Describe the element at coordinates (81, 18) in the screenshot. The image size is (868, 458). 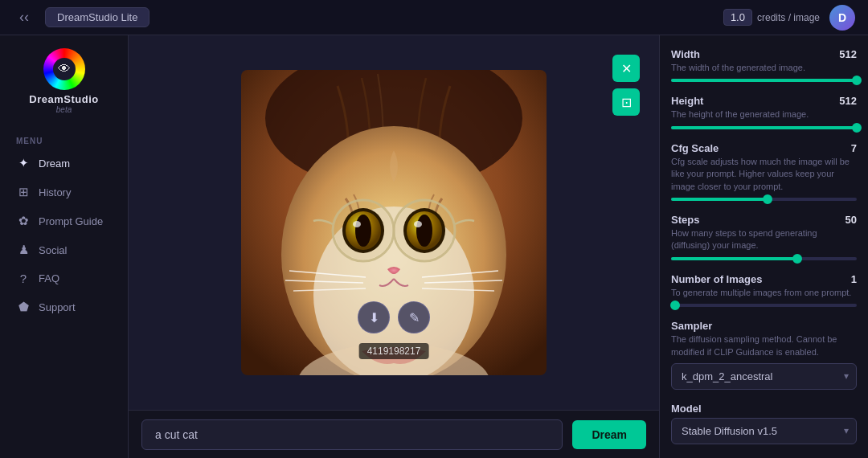
I see `top-bar-left: ‹‹ DreamStudio Lite` at that location.